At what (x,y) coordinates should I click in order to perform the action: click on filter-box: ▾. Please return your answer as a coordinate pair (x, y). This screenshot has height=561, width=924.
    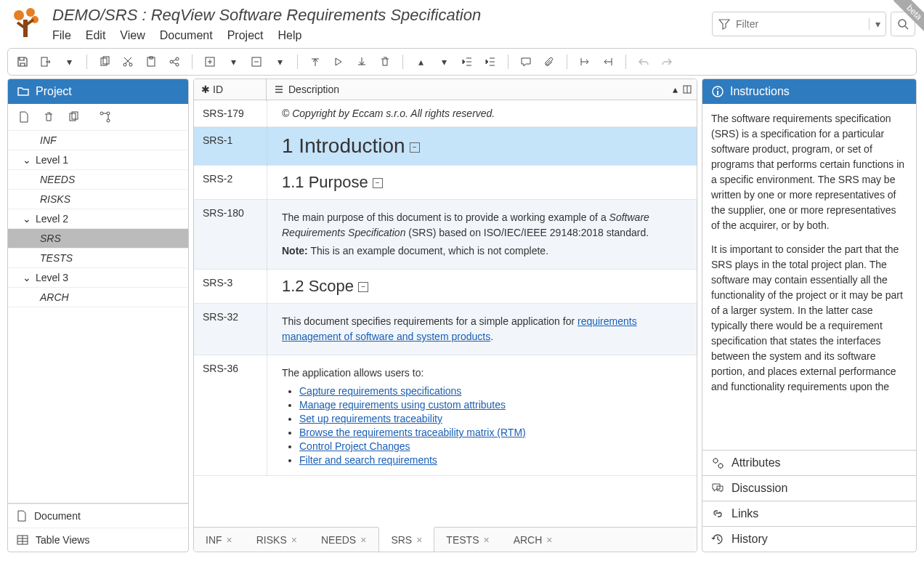
    Looking at the image, I should click on (799, 24).